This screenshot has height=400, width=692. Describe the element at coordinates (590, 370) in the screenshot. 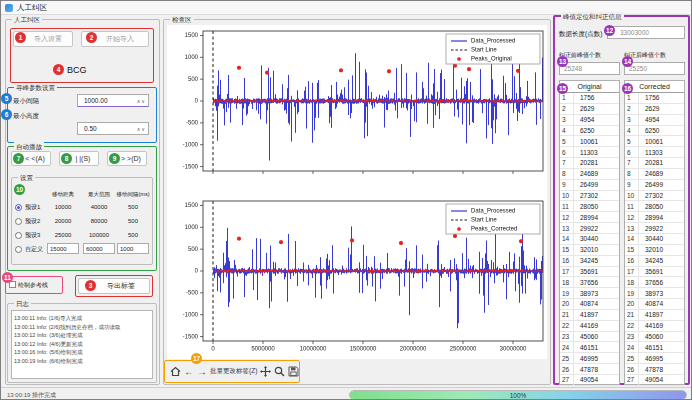

I see `table-row: 2647878` at that location.